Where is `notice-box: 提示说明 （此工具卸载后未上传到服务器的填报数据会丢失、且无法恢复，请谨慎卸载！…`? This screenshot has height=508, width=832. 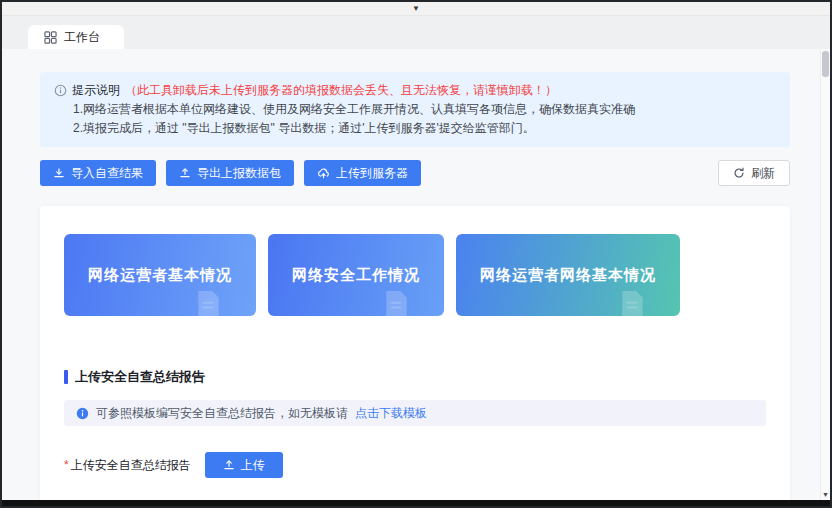
notice-box: 提示说明 （此工具卸载后未上传到服务器的填报数据会丢失、且无法恢复，请谨慎卸载！… is located at coordinates (415, 110).